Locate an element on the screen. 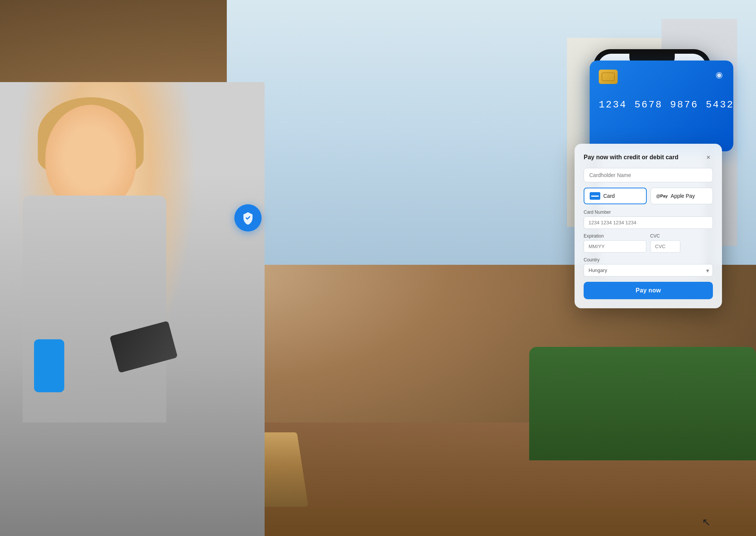  card-number-group2: 5678 is located at coordinates (648, 105).